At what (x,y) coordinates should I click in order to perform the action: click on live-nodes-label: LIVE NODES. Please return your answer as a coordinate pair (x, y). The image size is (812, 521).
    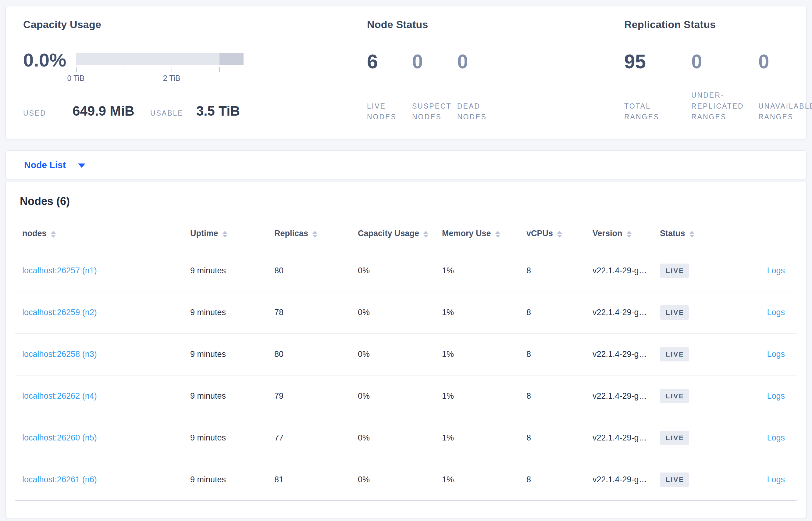
    Looking at the image, I should click on (387, 112).